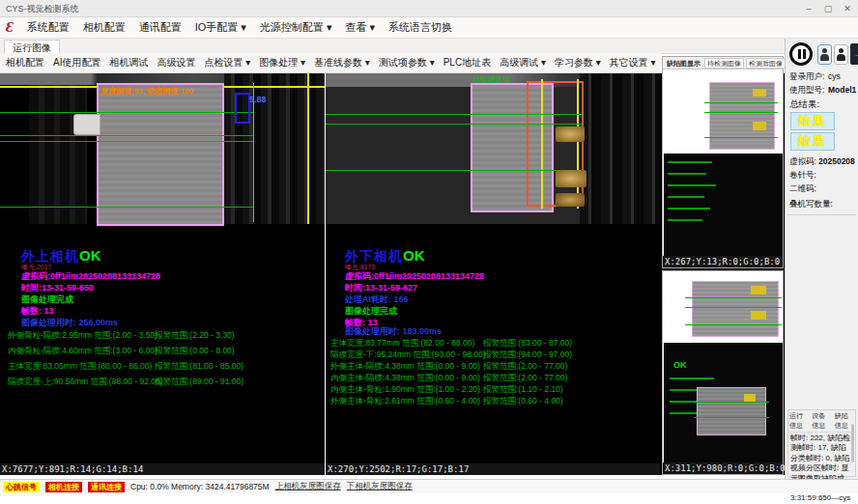 This screenshot has height=504, width=858. What do you see at coordinates (429, 28) in the screenshot?
I see `menu-bar: Ɛ 系统配置 相机配置 通讯配置 IO手配置 ▾ 光源控制配置 ▾ 查看 ▾ 系…` at bounding box center [429, 28].